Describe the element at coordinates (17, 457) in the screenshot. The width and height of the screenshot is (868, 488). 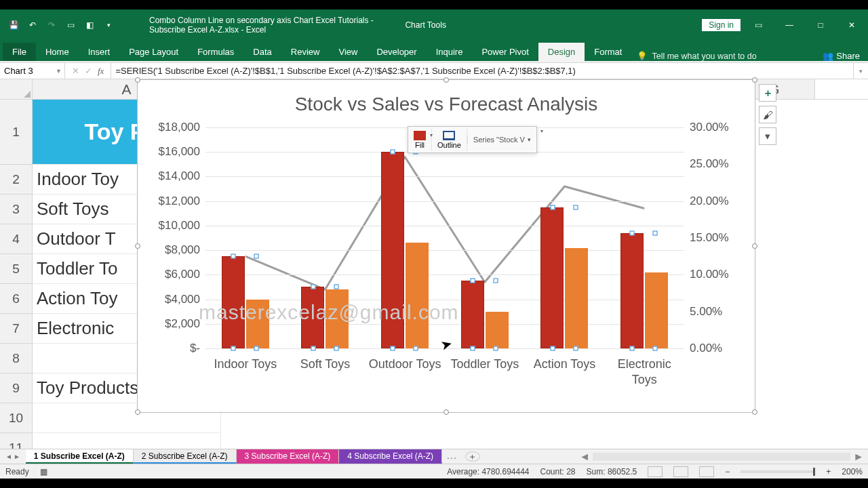
I see `tab-nav-last-icon: ►` at that location.